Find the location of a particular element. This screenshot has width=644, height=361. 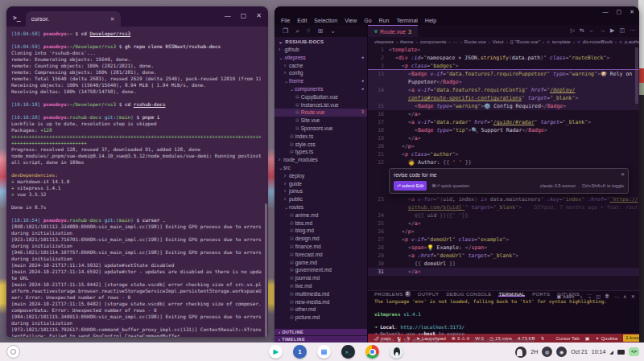

tree-item-public: ›public is located at coordinates (320, 199).